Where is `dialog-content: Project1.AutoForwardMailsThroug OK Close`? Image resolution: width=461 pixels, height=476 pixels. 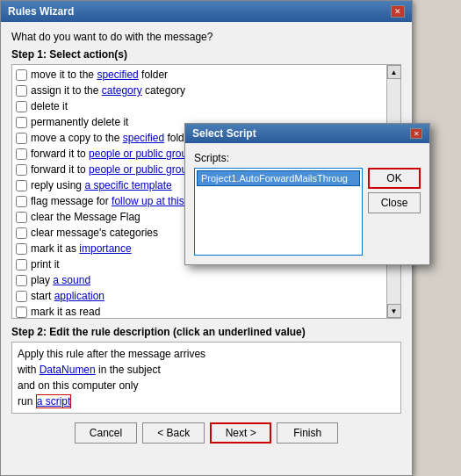
dialog-content: Project1.AutoForwardMailsThroug OK Close is located at coordinates (307, 212).